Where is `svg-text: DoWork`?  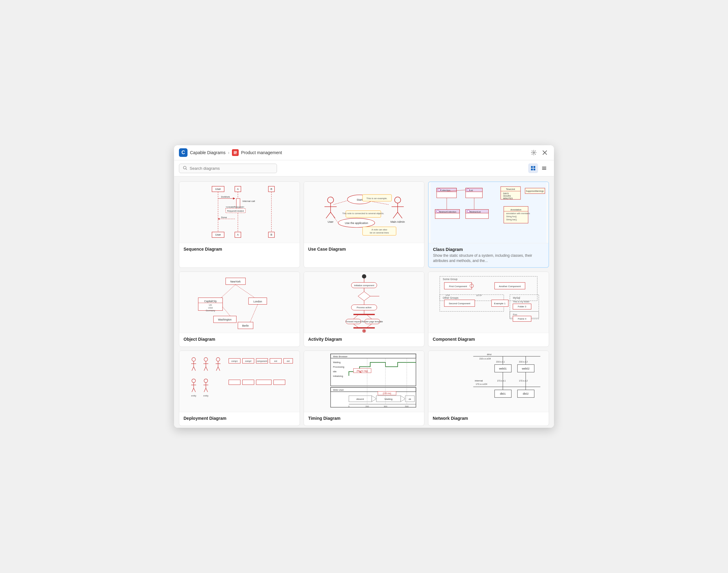
svg-text: DoWork is located at coordinates (225, 197).